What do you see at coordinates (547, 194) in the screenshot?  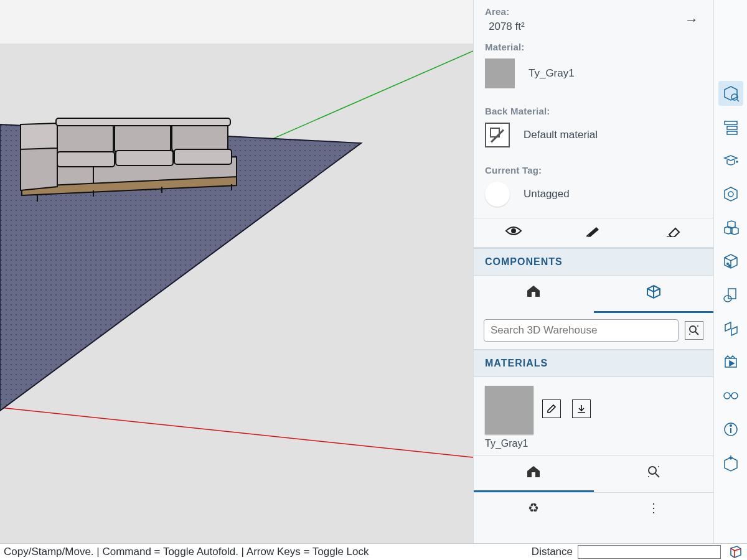 I see `tag-value: Untagged` at bounding box center [547, 194].